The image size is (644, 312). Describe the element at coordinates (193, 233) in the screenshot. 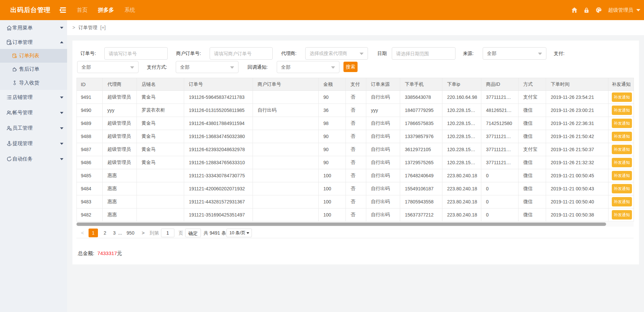

I see `confirm-button: 确定` at that location.